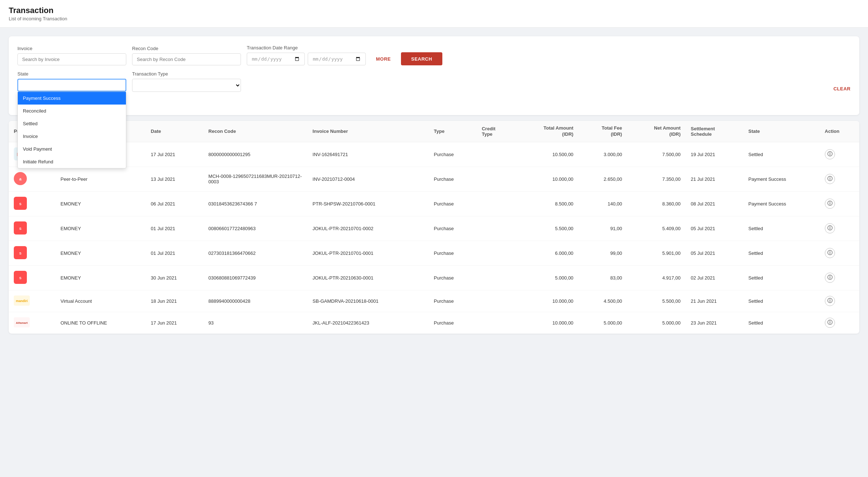  I want to click on cell-credit-type: ONLINE TO OFFLINE, so click(101, 323).